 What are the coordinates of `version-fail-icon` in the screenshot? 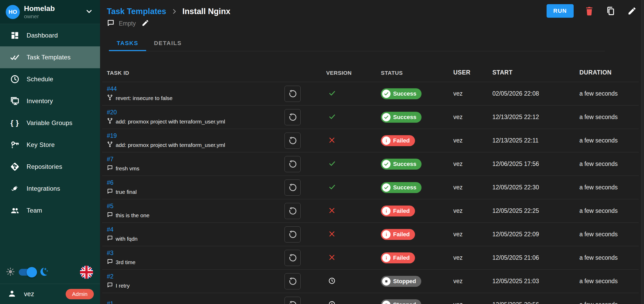 It's located at (332, 141).